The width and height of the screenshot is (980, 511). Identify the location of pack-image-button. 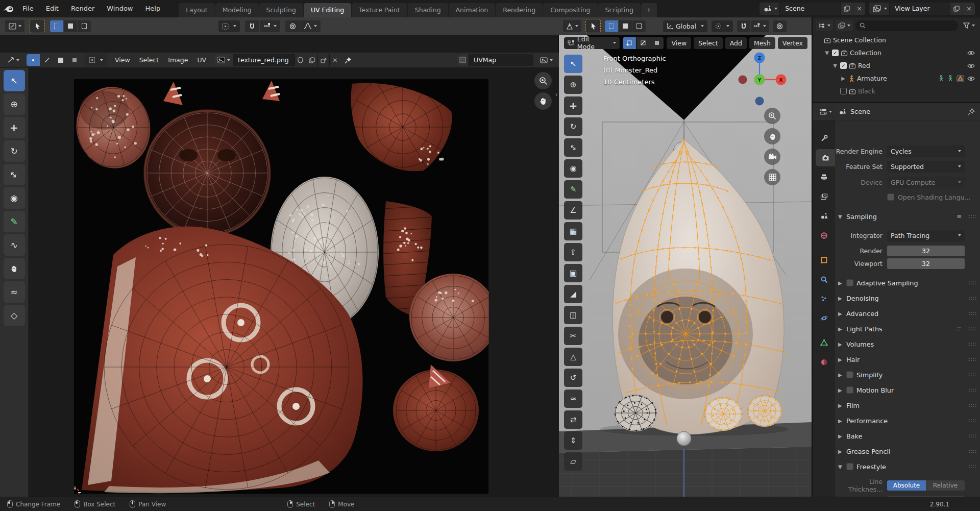
(324, 60).